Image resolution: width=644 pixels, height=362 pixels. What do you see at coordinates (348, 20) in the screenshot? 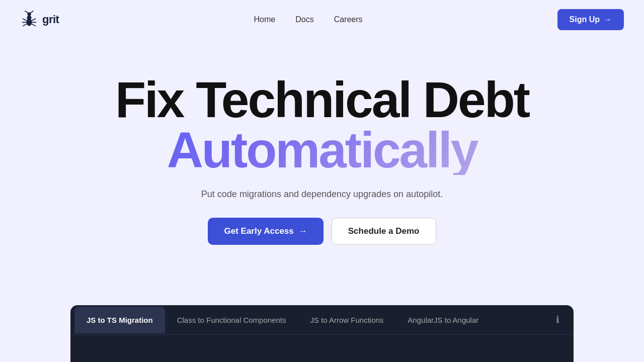
I see `nav-item-careers: Careers` at bounding box center [348, 20].